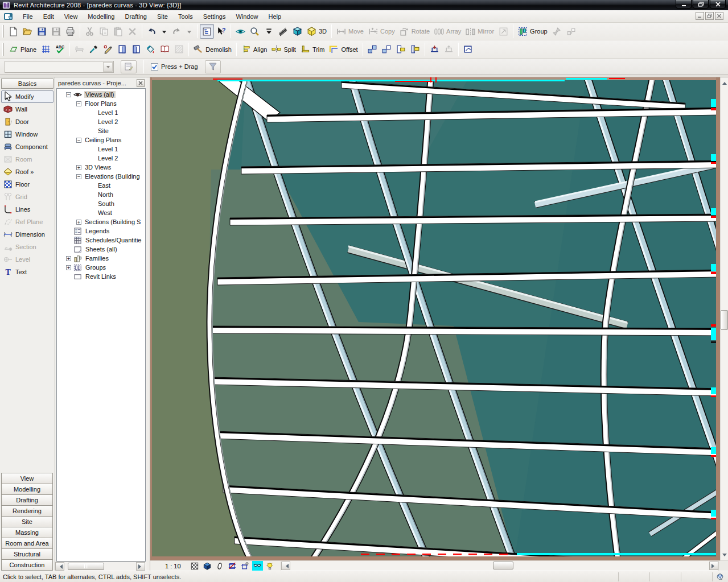 Image resolution: width=728 pixels, height=582 pixels. Describe the element at coordinates (270, 566) in the screenshot. I see `bulb-button` at that location.